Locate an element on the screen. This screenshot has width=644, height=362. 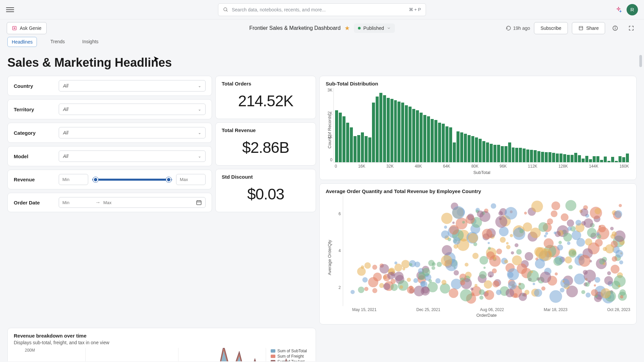
tick: 112K is located at coordinates (533, 166).